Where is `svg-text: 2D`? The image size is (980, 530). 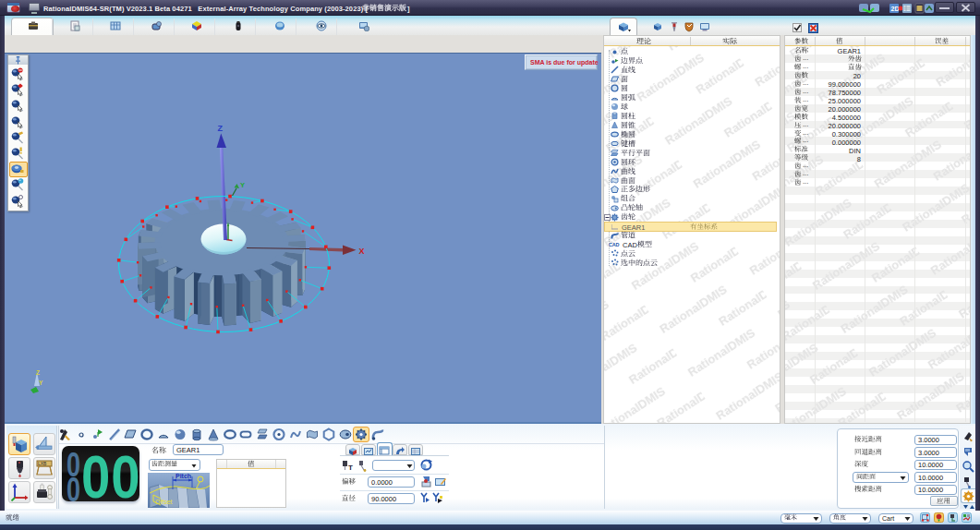 svg-text: 2D is located at coordinates (896, 9).